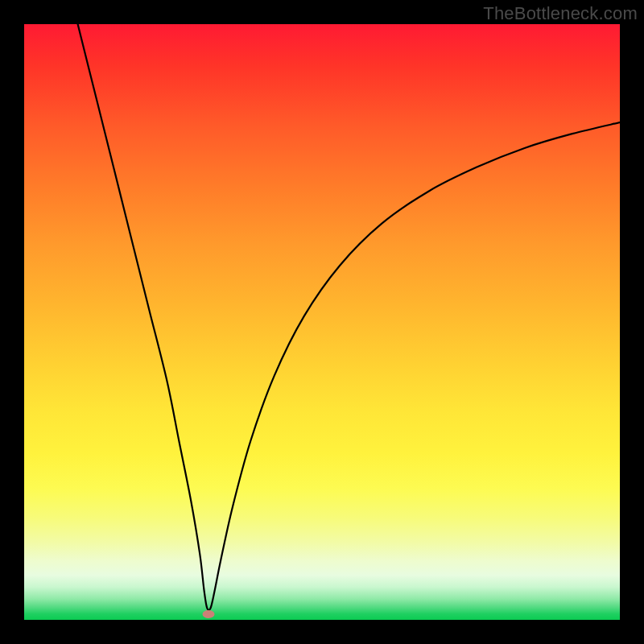 This screenshot has width=644, height=644. I want to click on watermark-text: TheBottleneck.com, so click(560, 14).